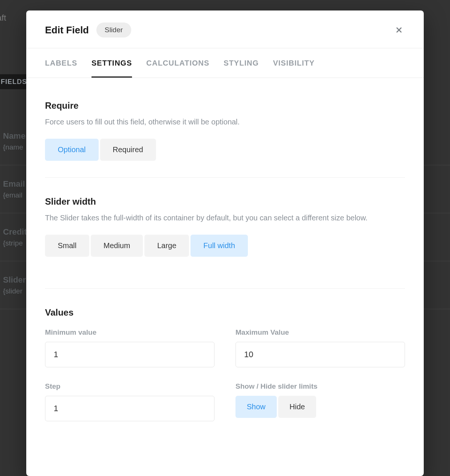  What do you see at coordinates (399, 30) in the screenshot?
I see `close-icon` at bounding box center [399, 30].